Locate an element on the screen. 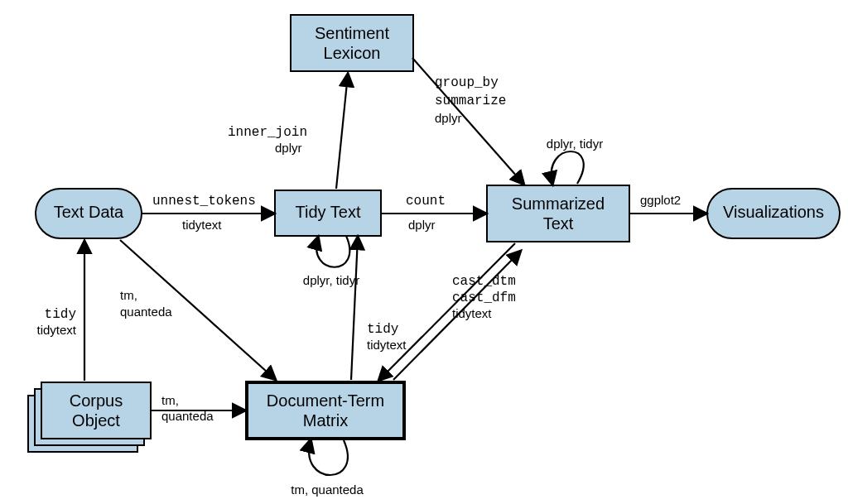 This screenshot has height=504, width=848. edge-dtm-tidytext-pkg: tidytext is located at coordinates (387, 344).